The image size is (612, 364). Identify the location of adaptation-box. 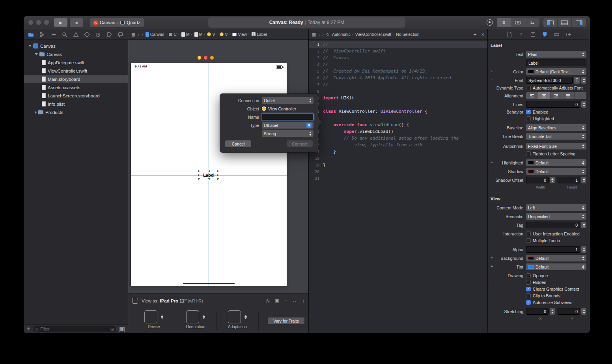
(234, 317).